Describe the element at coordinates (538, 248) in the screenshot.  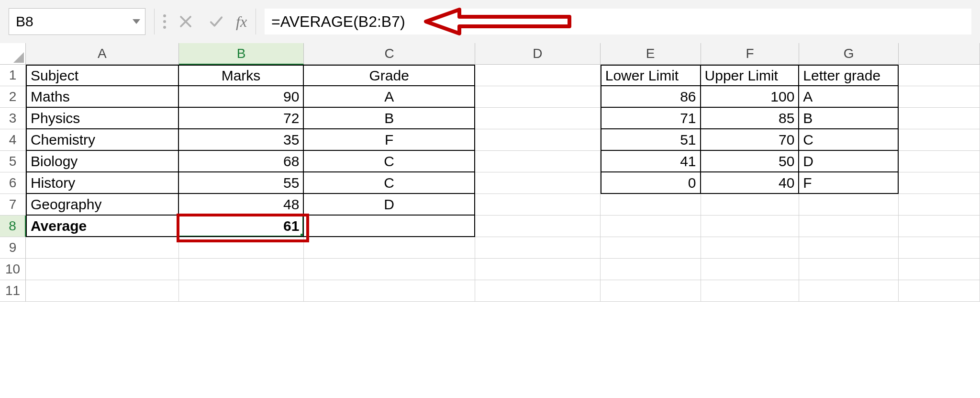
I see `cell-D9` at that location.